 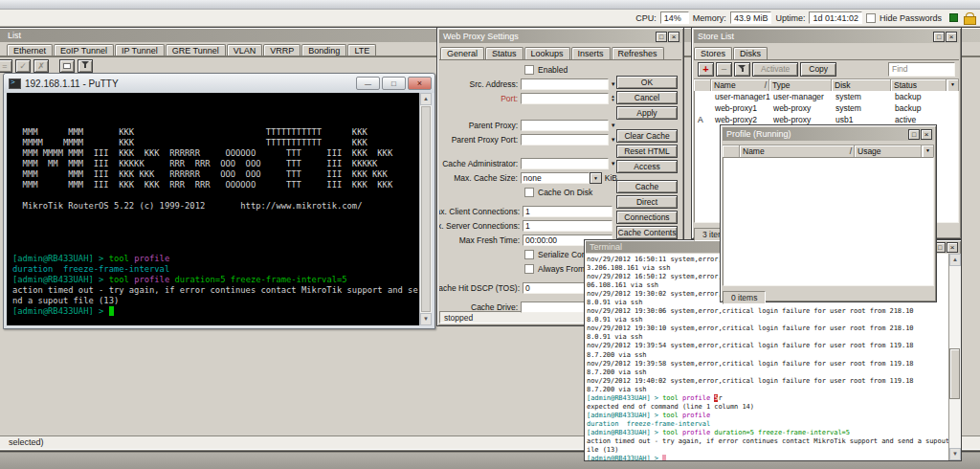 I want to click on tab-vlan: VLAN, so click(x=245, y=50).